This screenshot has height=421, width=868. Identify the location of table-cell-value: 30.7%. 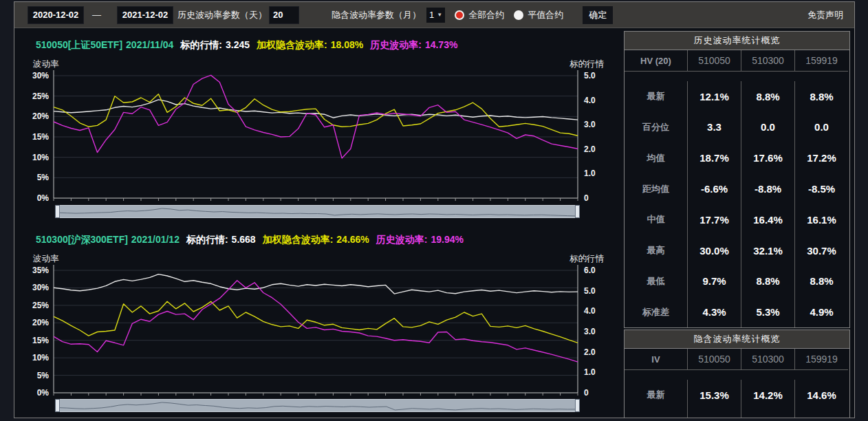
(821, 250).